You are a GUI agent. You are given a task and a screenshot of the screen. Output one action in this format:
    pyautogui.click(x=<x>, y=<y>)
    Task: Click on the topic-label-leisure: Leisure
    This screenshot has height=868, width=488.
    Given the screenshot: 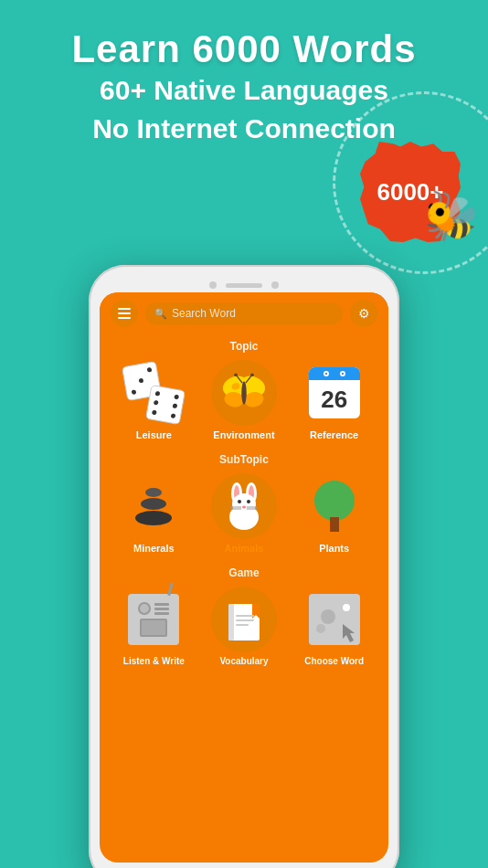 What is the action you would take?
    pyautogui.click(x=154, y=435)
    